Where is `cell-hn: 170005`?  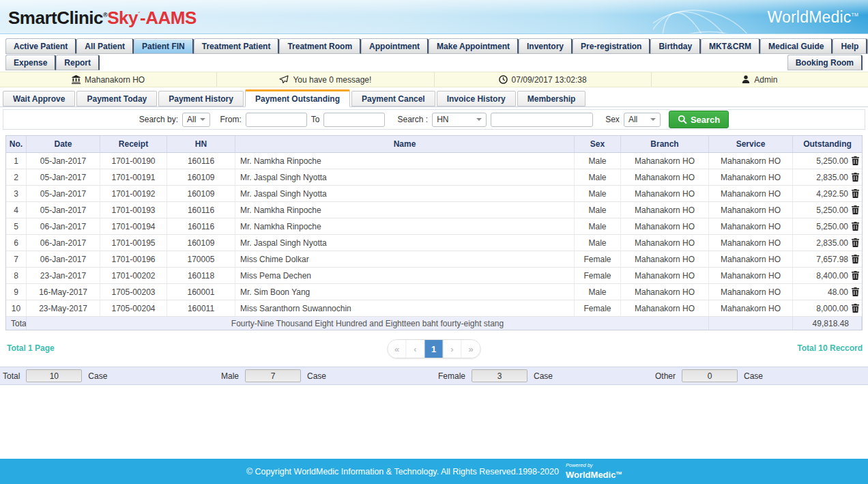 cell-hn: 170005 is located at coordinates (201, 259).